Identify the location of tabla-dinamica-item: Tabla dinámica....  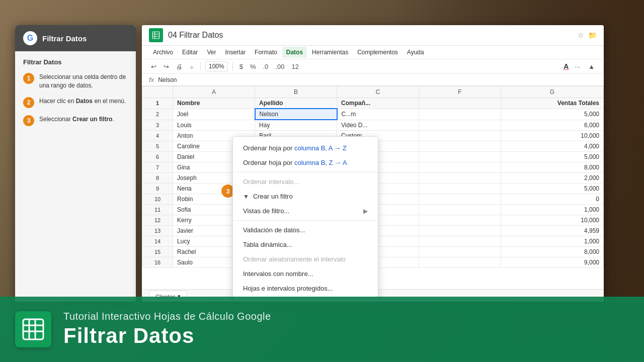
(305, 244).